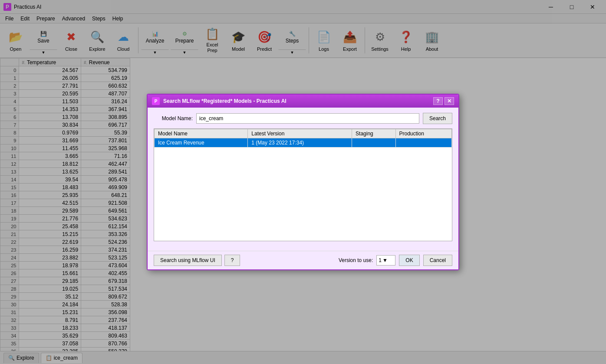  What do you see at coordinates (438, 118) in the screenshot?
I see `search-button: Search` at bounding box center [438, 118].